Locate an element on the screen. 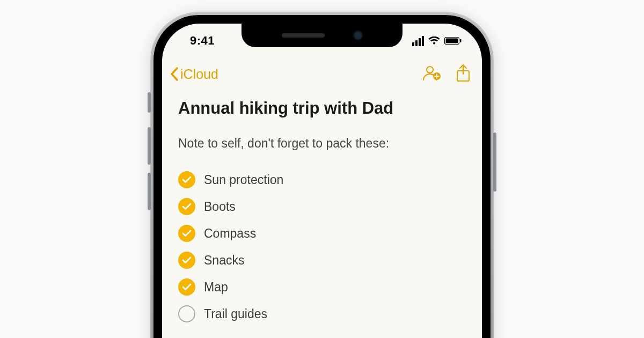  share-button is located at coordinates (463, 74).